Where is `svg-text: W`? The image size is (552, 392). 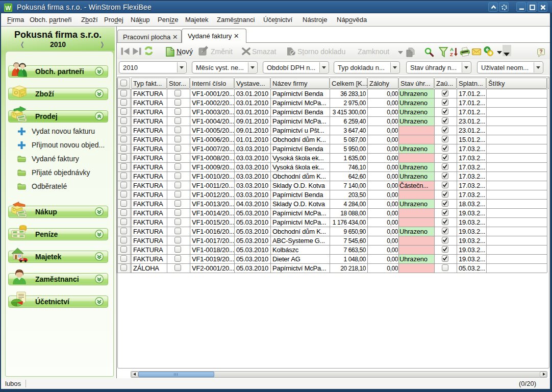
svg-text: W is located at coordinates (8, 8).